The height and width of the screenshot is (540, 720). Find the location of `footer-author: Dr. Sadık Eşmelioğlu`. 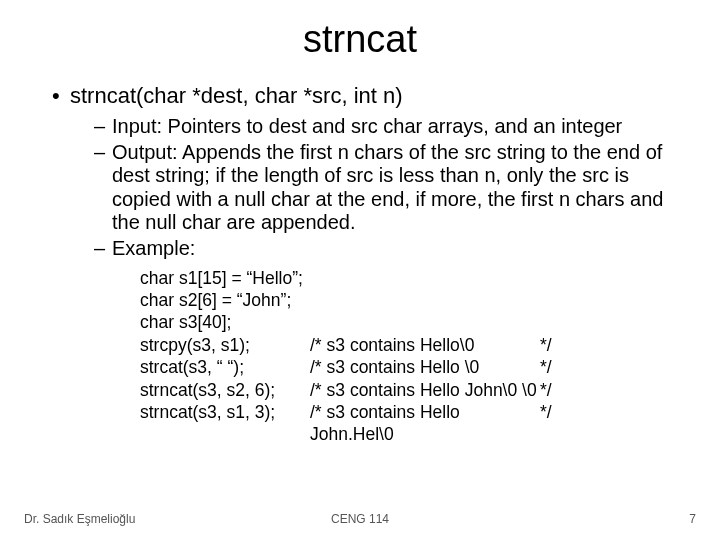

footer-author: Dr. Sadık Eşmelioğlu is located at coordinates (80, 519).